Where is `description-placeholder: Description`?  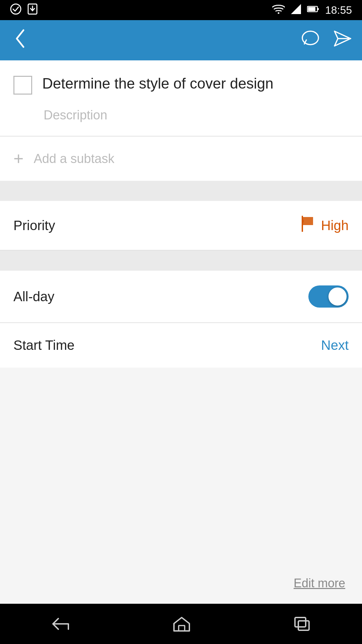 description-placeholder: Description is located at coordinates (75, 115).